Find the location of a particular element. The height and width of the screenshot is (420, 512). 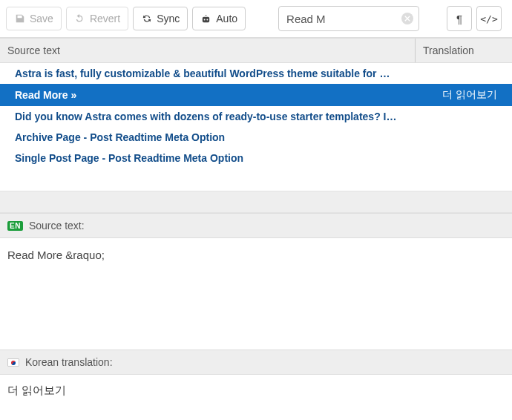

pilcrow-button: ¶ is located at coordinates (459, 19).